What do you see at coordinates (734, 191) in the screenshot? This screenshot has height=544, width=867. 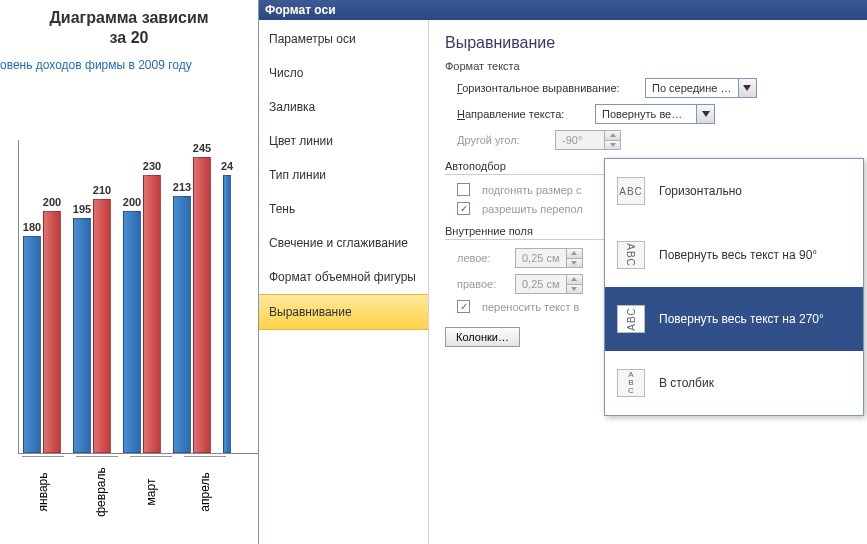 I see `direction-option: ABCГоризонтально` at bounding box center [734, 191].